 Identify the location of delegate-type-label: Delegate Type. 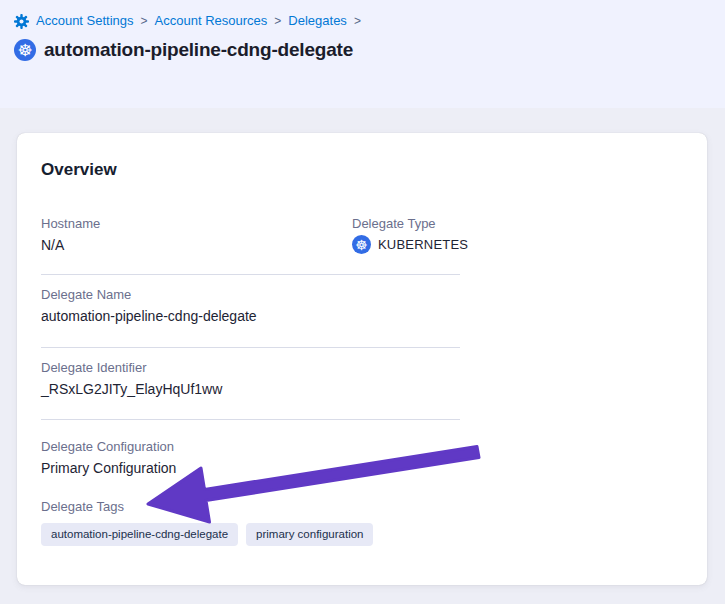
(518, 224).